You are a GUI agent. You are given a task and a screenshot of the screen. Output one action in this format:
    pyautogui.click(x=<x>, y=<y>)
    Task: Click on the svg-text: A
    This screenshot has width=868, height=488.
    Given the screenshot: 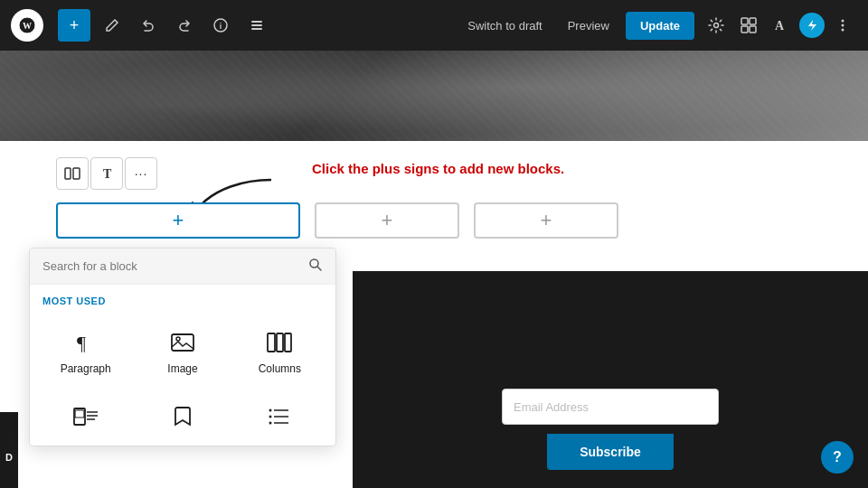 What is the action you would take?
    pyautogui.click(x=779, y=25)
    